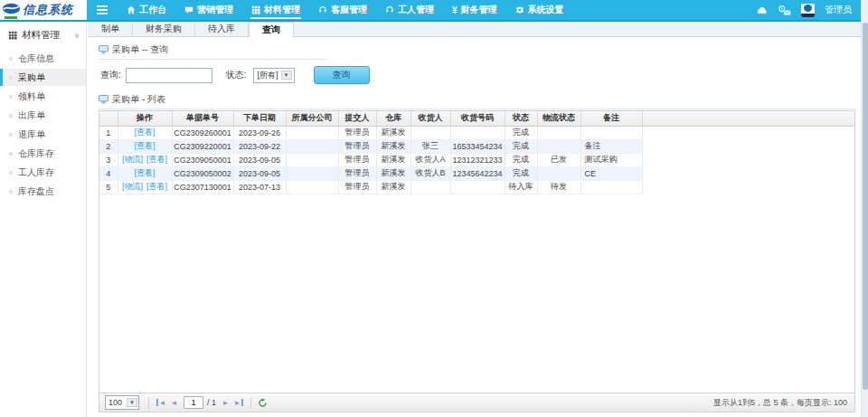  I want to click on status-select: [所有] ▼, so click(274, 76).